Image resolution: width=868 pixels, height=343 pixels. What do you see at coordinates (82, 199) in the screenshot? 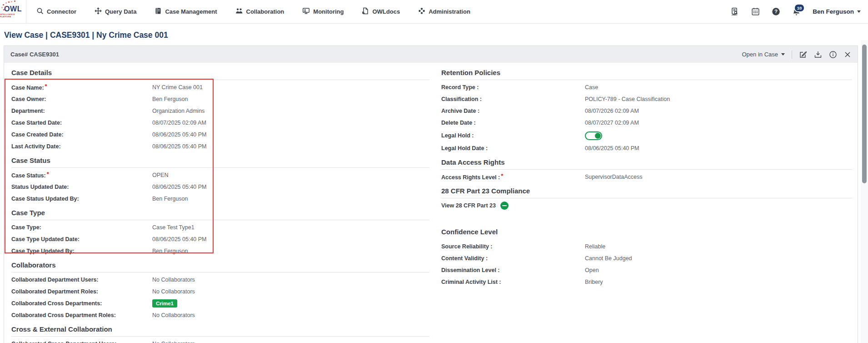
I see `field-label: Case Status Updated By:` at bounding box center [82, 199].